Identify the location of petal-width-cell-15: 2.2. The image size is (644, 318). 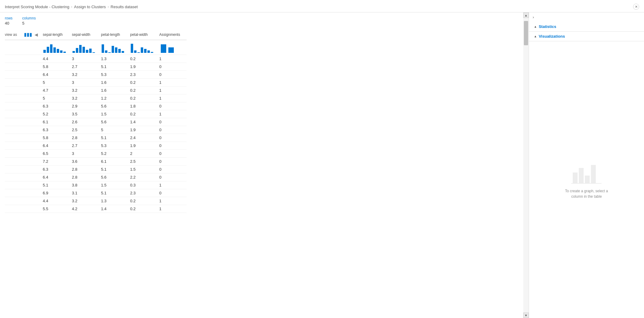
(145, 177).